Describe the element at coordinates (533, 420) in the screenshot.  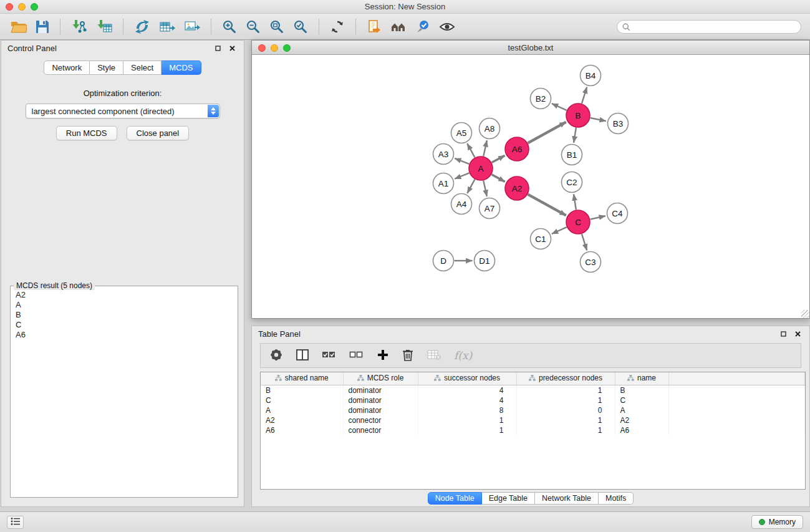
I see `table-row: A2connector11A2` at that location.